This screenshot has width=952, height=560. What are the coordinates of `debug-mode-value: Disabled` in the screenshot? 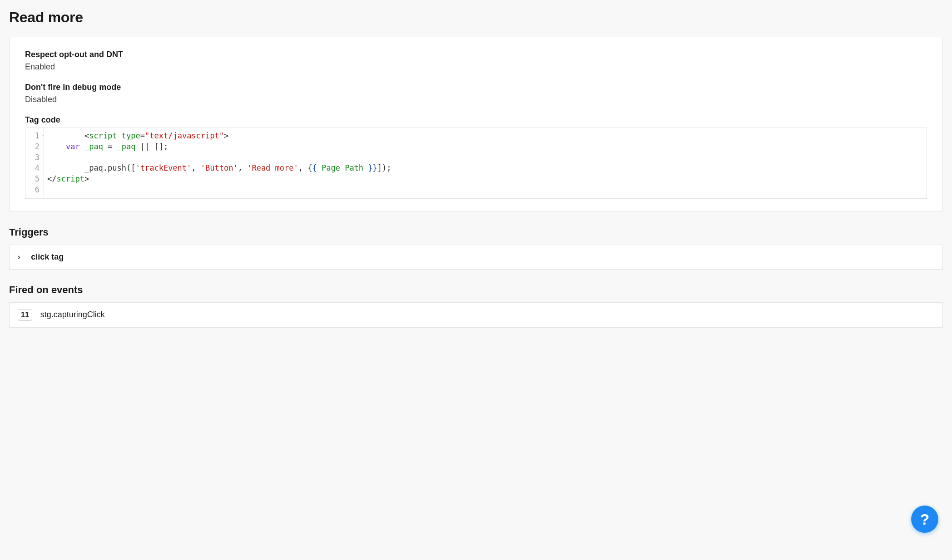 It's located at (476, 100).